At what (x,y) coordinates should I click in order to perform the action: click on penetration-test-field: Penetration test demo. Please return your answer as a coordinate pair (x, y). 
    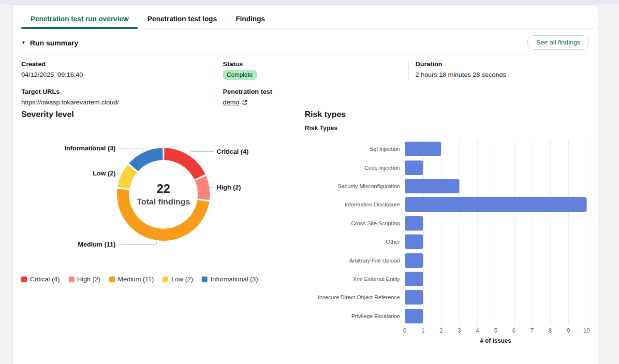
    Looking at the image, I should click on (312, 97).